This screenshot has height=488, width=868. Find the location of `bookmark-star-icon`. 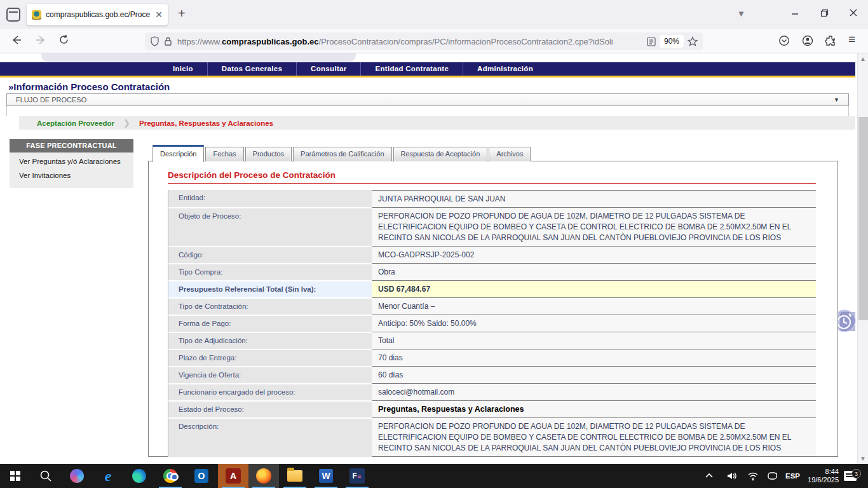

bookmark-star-icon is located at coordinates (693, 41).